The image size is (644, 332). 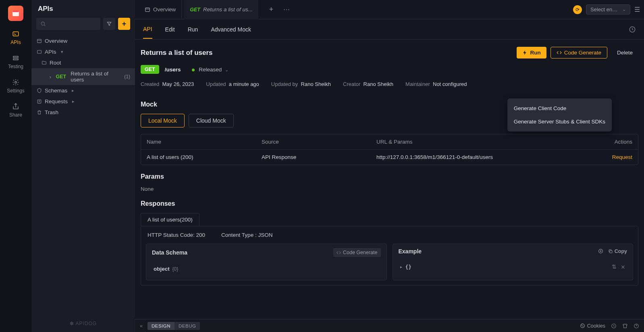 What do you see at coordinates (96, 77) in the screenshot?
I see `endpoint-name: Returns a list of users` at bounding box center [96, 77].